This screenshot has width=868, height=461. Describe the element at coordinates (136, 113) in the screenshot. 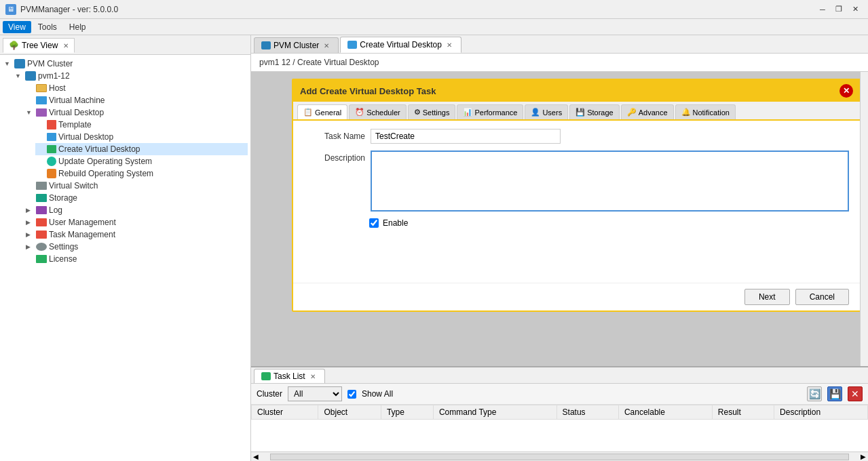

I see `tree-item-virtual-desktop-parent: ▼ Virtual Desktop` at that location.